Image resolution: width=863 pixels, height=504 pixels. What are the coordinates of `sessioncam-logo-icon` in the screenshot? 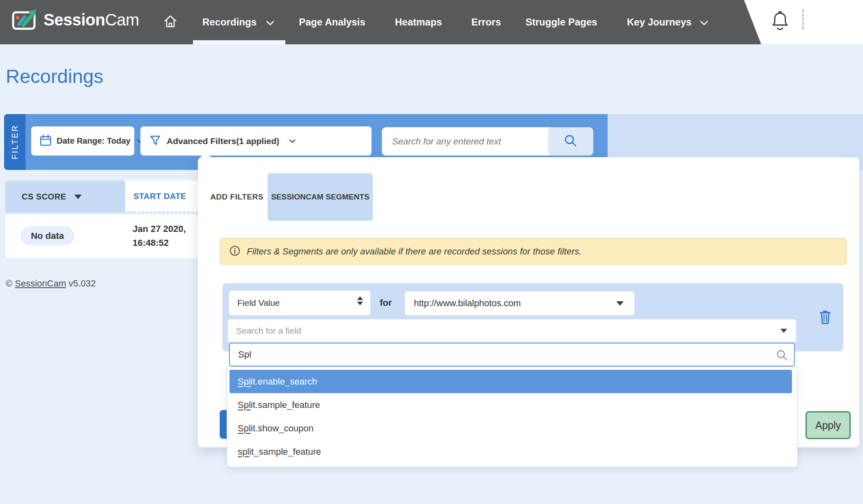 It's located at (25, 20).